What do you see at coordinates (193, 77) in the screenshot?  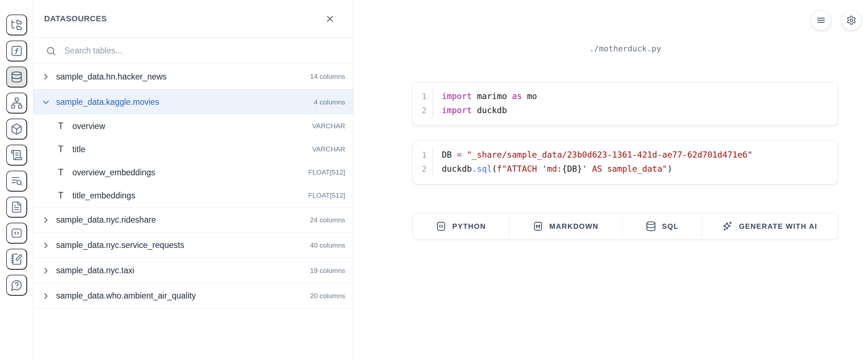 I see `table-row: sample_data.hn.hacker_news14 columns` at bounding box center [193, 77].